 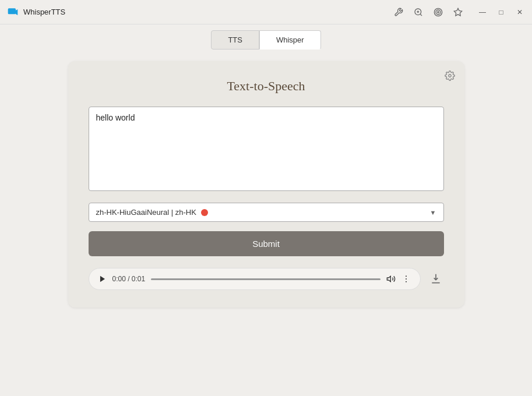 What do you see at coordinates (450, 77) in the screenshot?
I see `card-settings-icon` at bounding box center [450, 77].